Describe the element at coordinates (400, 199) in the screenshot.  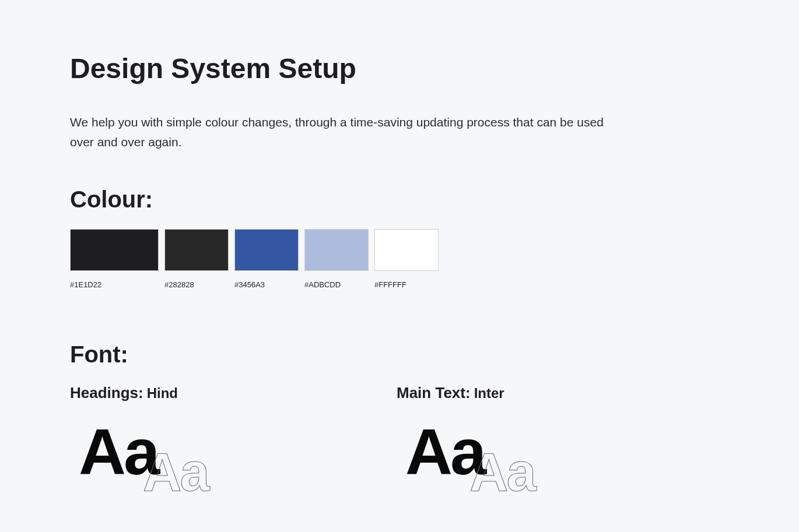
I see `colour-heading: Colour:` at that location.